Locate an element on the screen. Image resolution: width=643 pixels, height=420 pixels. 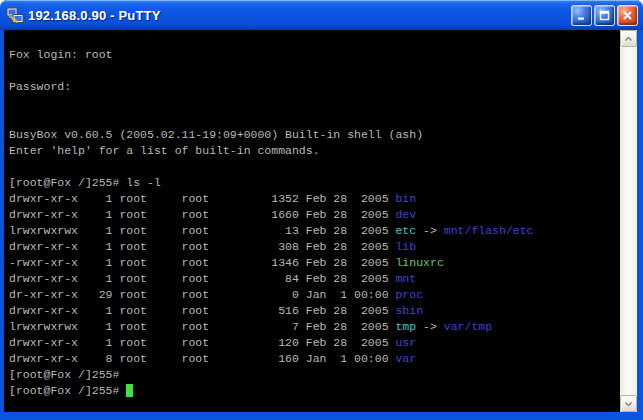
terminal-line: drwxr-xr-x 1 root root 516 Feb 28 2005 s… is located at coordinates (314, 311).